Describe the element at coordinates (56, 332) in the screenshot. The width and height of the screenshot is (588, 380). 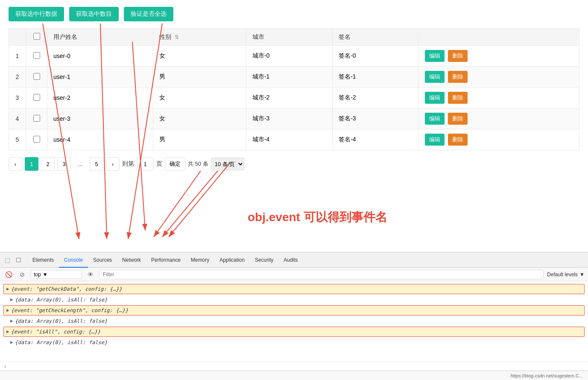
I see `console-text-4: {event: "isAll", config: {…}}` at that location.